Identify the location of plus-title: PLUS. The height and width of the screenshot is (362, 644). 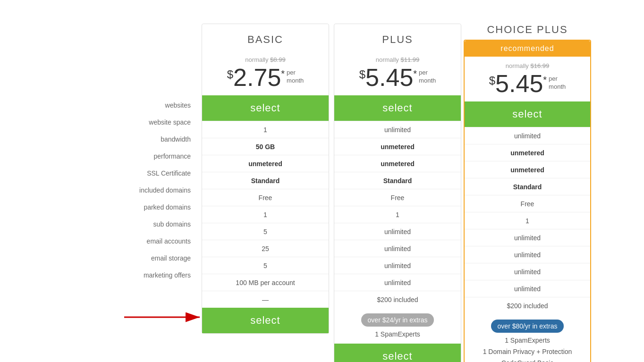
(398, 39).